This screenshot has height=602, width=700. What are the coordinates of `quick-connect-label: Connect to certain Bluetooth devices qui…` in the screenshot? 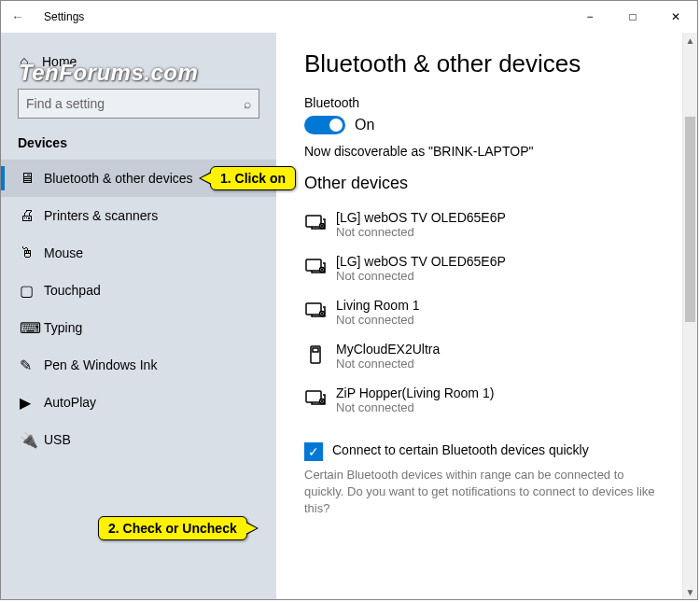 It's located at (461, 450).